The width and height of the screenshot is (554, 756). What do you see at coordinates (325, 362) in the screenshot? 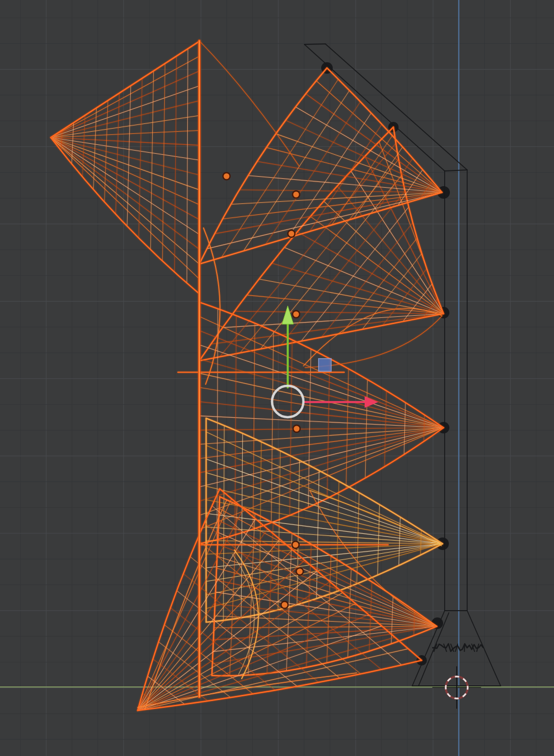
I see `transform-gizmo` at bounding box center [325, 362].